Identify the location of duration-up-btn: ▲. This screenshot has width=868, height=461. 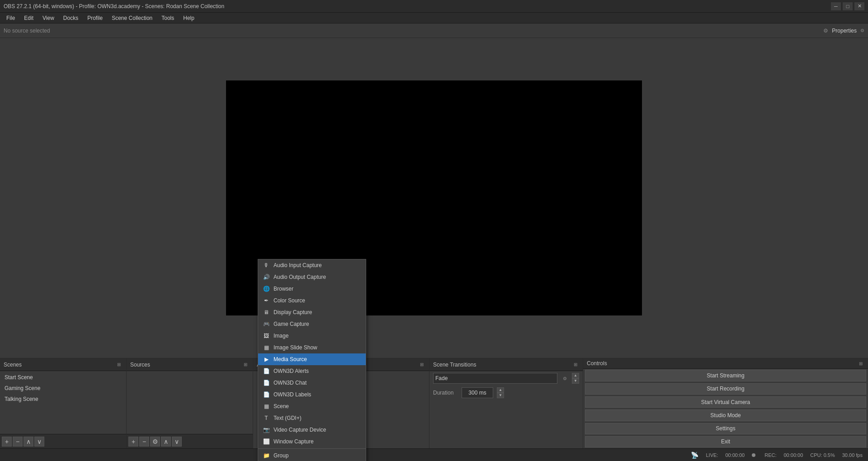
(500, 390).